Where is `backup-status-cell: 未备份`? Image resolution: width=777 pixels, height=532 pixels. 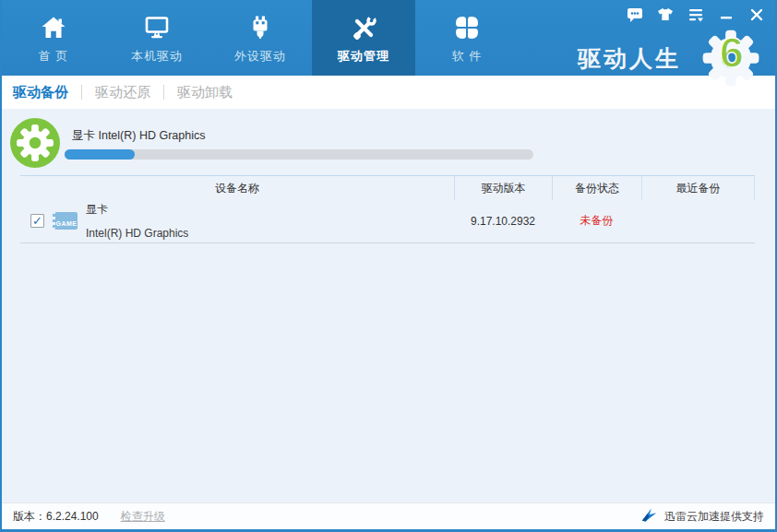
backup-status-cell: 未备份 is located at coordinates (596, 221).